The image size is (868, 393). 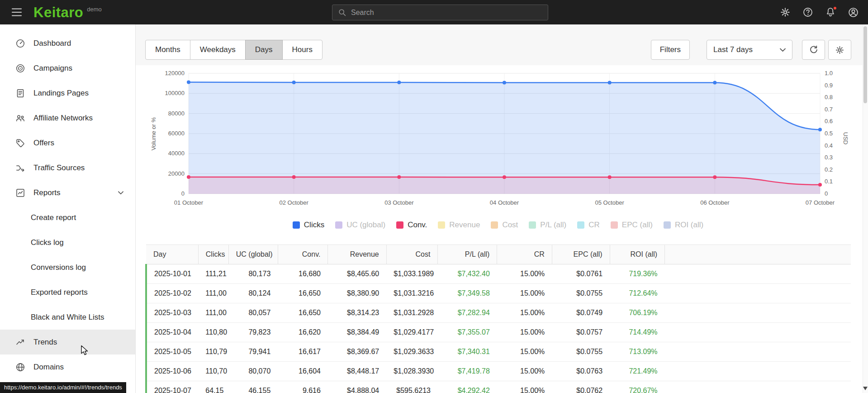 I want to click on search-input, so click(x=447, y=13).